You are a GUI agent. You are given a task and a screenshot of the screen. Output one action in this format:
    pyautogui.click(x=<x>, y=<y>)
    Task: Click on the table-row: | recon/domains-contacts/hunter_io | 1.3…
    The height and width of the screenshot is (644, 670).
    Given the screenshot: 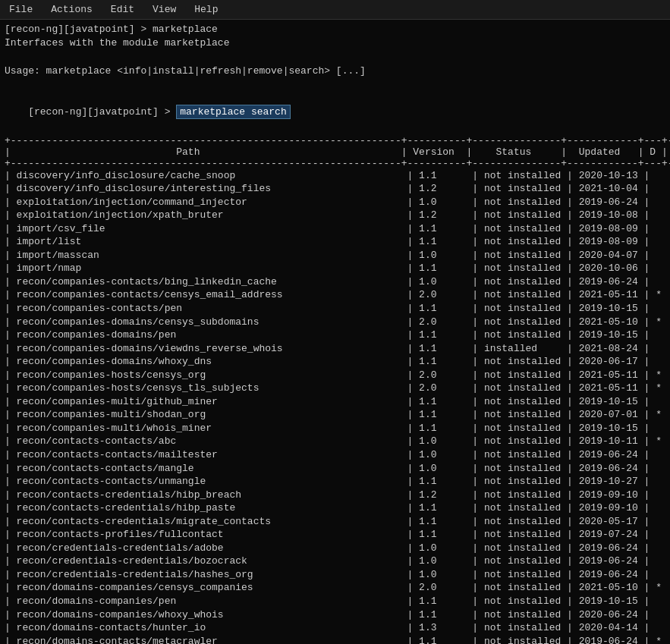 What is the action you would take?
    pyautogui.click(x=335, y=628)
    